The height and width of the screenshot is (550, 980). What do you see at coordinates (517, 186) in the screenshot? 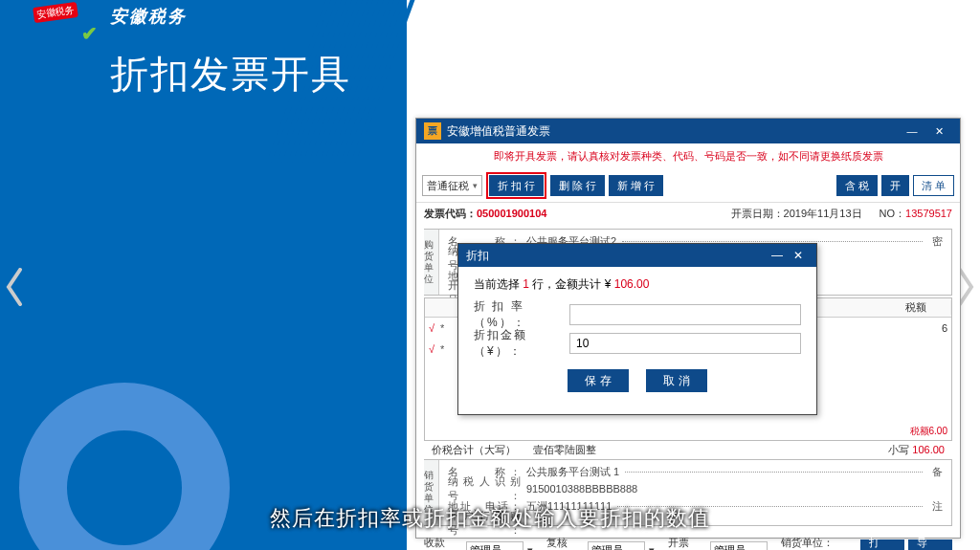
I see `discount-row-button: 折 扣 行` at bounding box center [517, 186].